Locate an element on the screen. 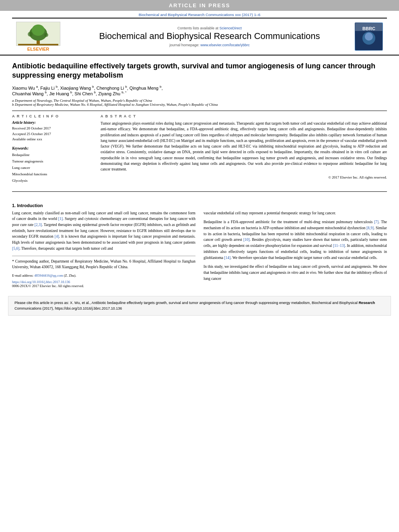  article-in-press-banner: ARTICLE IN PRESS is located at coordinates (200, 6).